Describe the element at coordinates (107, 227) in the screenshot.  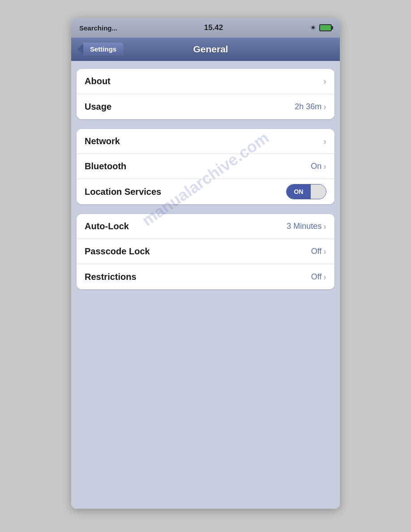
I see `autolock-label: Auto-Lock` at that location.